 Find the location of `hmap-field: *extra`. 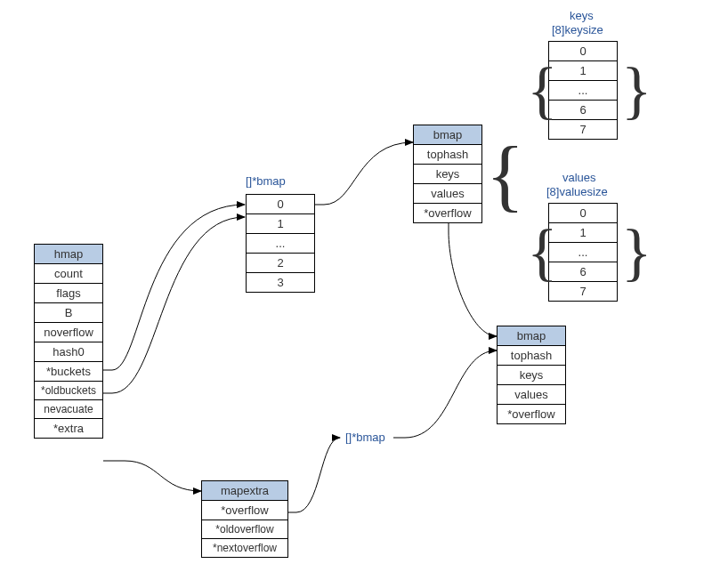

hmap-field: *extra is located at coordinates (69, 429).